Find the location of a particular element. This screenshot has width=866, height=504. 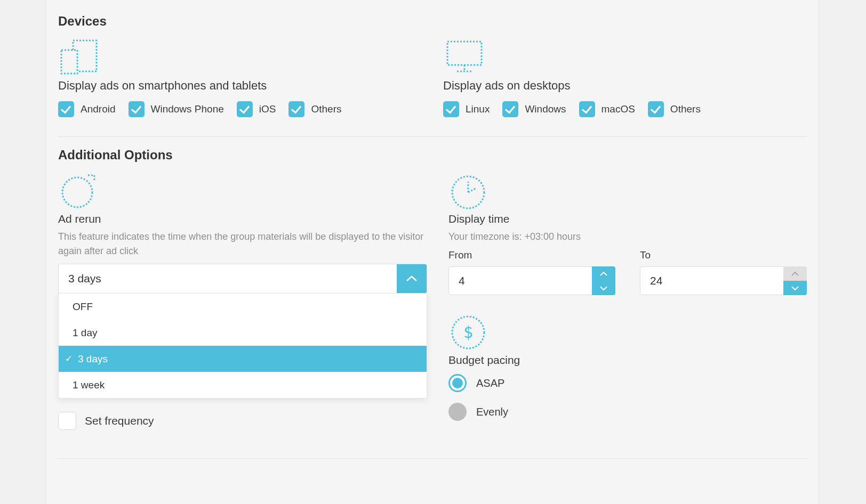

set-frequency-label: Set frequency is located at coordinates (119, 421).